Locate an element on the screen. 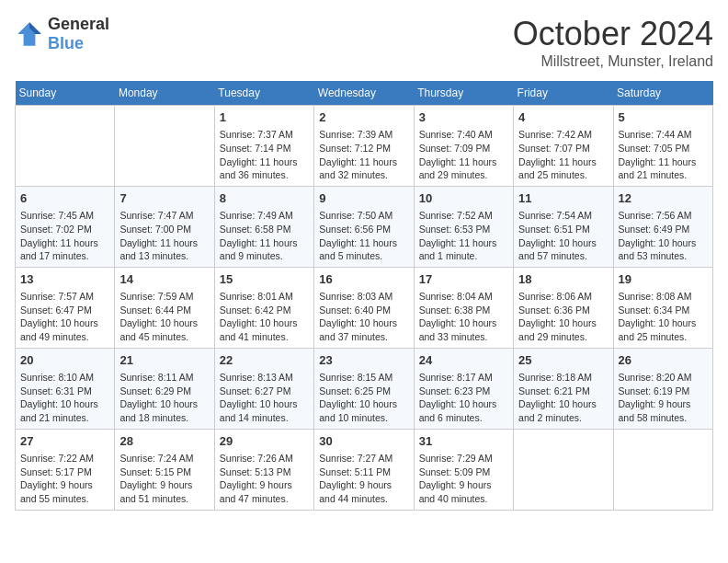  cell-content: Sunrise: 7:29 AM Sunset: 5:09 PM Dayligh… is located at coordinates (463, 478).